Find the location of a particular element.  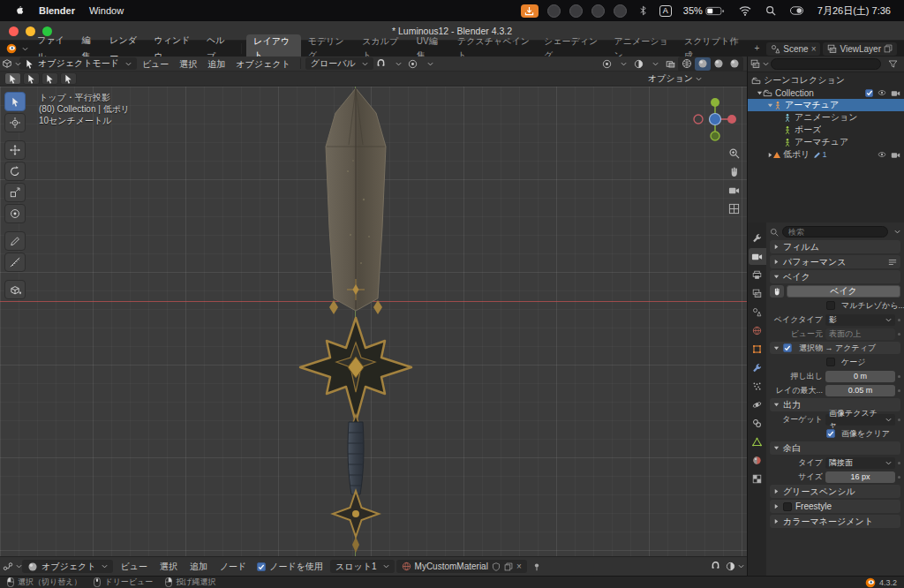

tab-physics is located at coordinates (757, 404).